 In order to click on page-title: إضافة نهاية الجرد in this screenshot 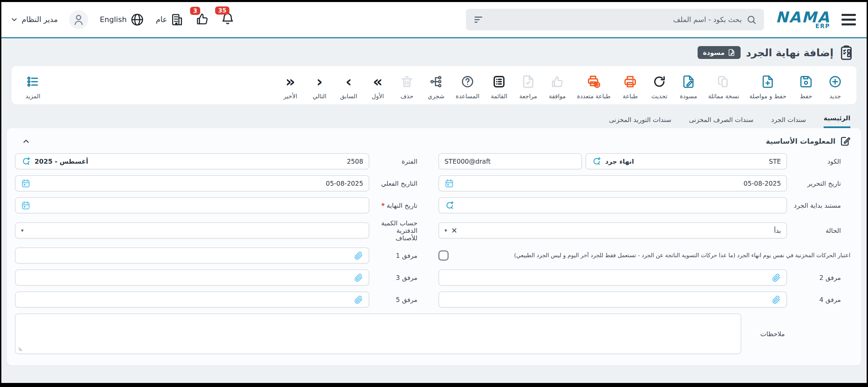, I will do `click(790, 53)`.